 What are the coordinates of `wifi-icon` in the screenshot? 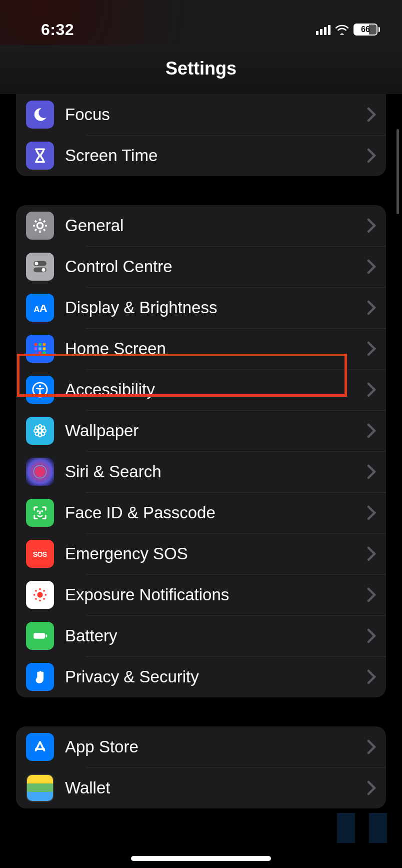 It's located at (342, 30).